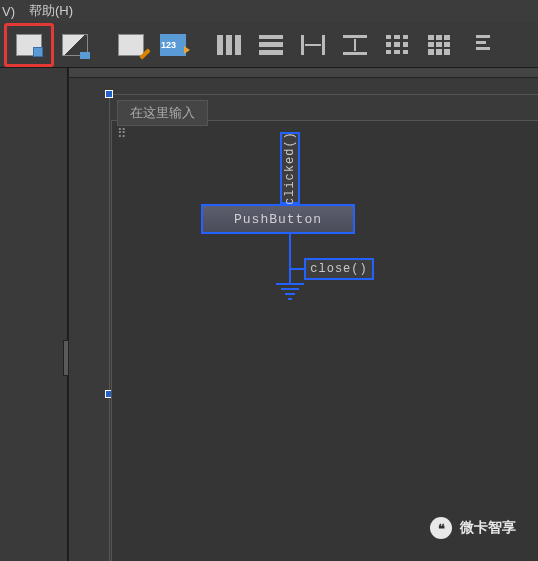  What do you see at coordinates (51, 11) in the screenshot?
I see `menu-help: 帮助(H)` at bounding box center [51, 11].